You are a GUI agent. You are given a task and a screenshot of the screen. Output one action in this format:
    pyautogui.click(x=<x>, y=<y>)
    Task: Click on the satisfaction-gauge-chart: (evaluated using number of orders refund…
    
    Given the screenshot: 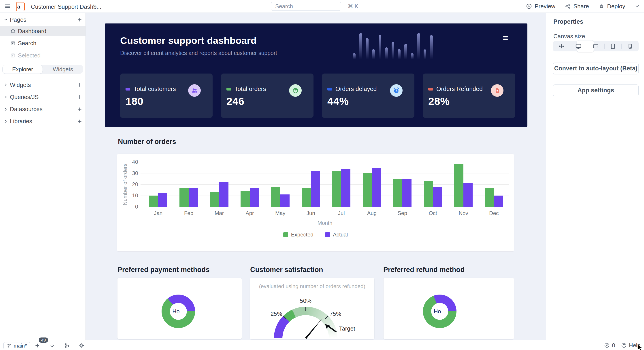 What is the action you would take?
    pyautogui.click(x=312, y=309)
    